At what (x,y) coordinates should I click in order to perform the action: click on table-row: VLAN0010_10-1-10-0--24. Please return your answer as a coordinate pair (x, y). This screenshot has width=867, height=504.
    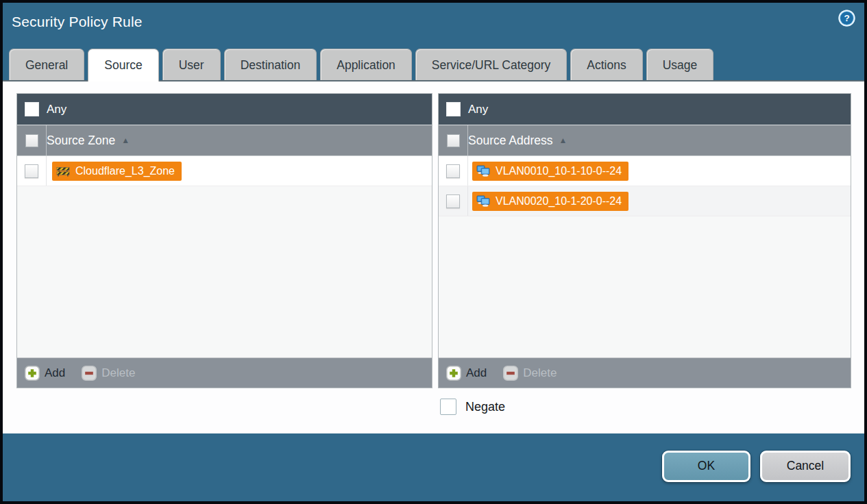
    Looking at the image, I should click on (644, 171).